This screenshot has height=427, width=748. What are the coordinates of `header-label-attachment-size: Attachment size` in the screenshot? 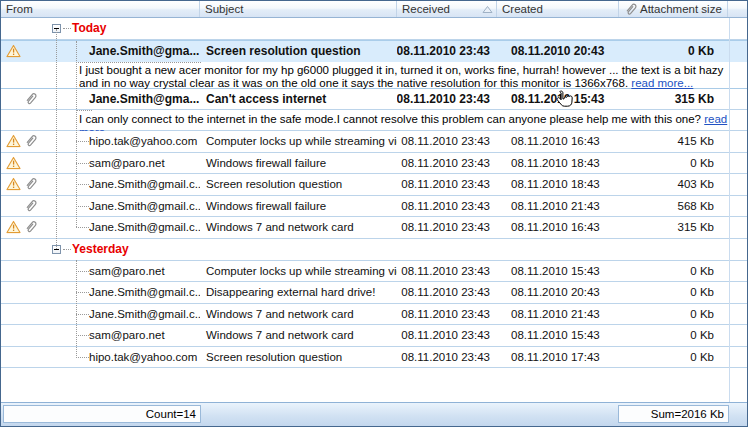 It's located at (681, 9).